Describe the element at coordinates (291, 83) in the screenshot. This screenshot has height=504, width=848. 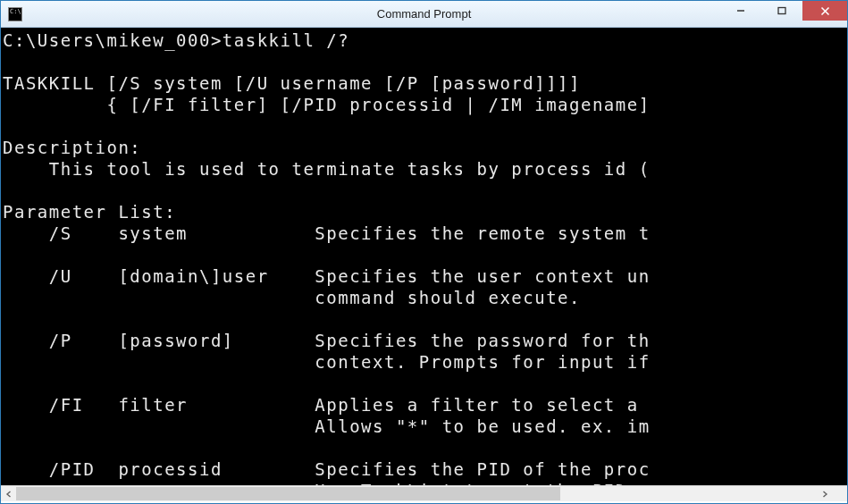
I see `output-line: TASKKILL [/S system [/U username [/P [pa…` at that location.